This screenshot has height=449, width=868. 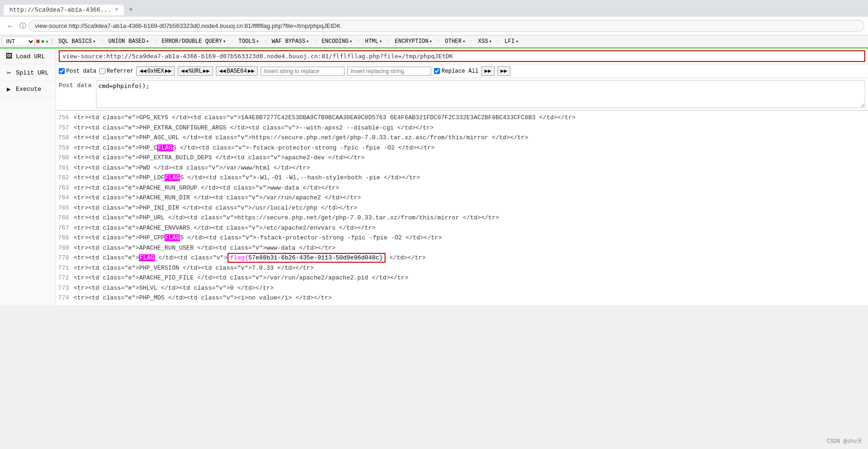 What do you see at coordinates (65, 208) in the screenshot?
I see `line-number: 765` at bounding box center [65, 208].